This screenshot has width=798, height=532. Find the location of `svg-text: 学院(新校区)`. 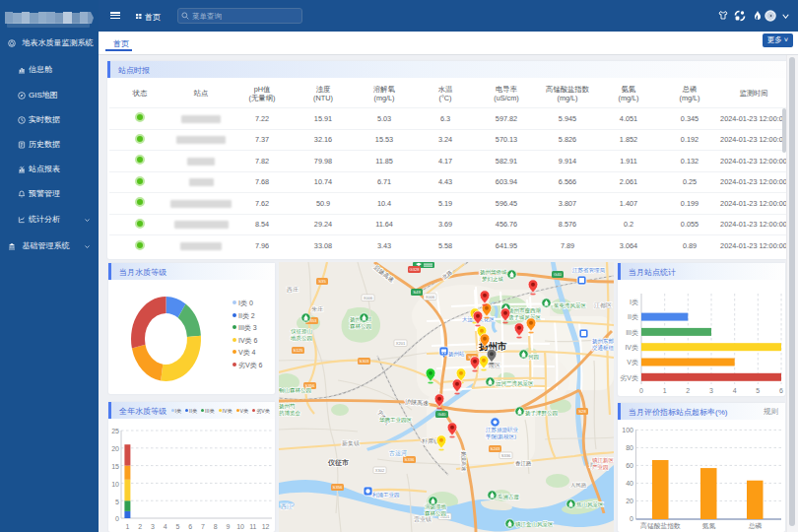

svg-text: 学院(新校区) is located at coordinates (500, 437).